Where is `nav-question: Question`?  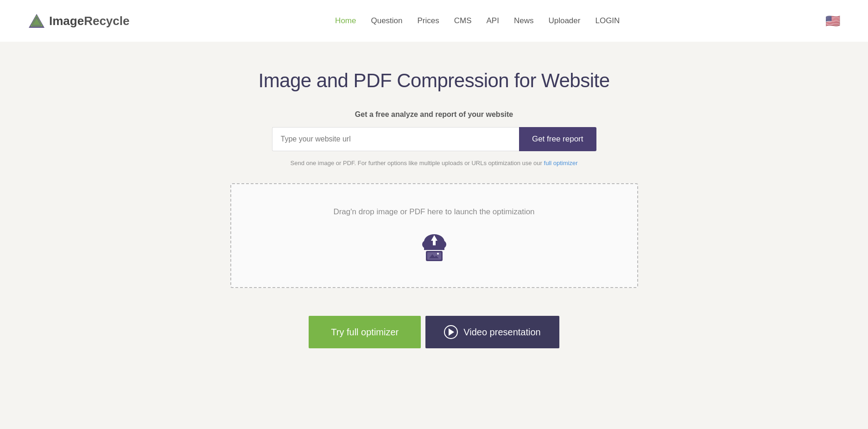
nav-question: Question is located at coordinates (386, 21).